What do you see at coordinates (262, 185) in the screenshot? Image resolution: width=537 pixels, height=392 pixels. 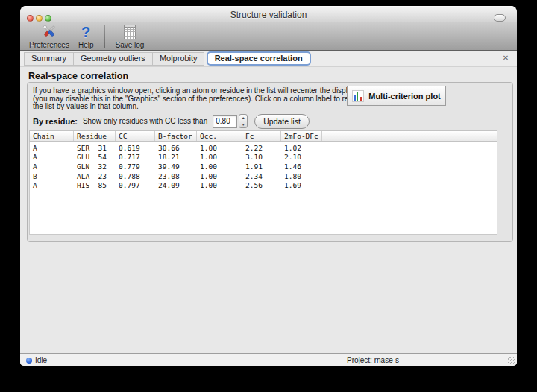 I see `table-cell: 2.56` at bounding box center [262, 185].